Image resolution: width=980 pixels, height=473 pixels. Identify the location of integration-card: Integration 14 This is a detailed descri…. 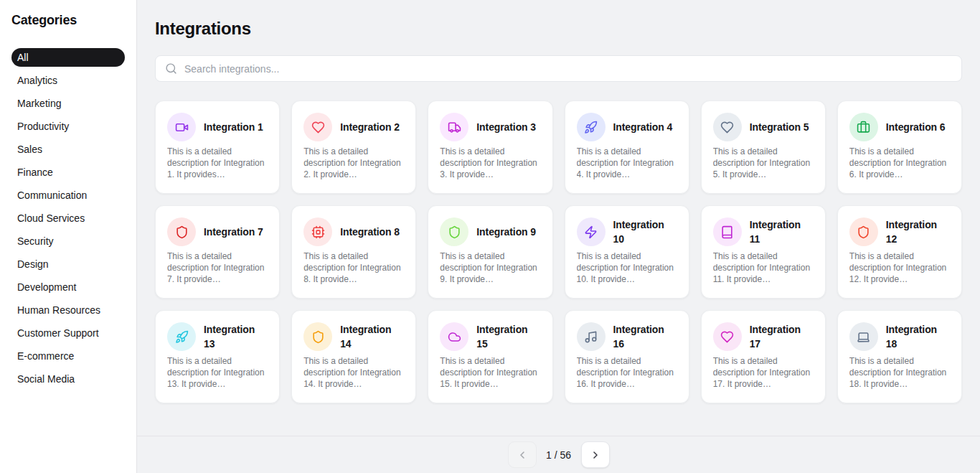
(354, 357).